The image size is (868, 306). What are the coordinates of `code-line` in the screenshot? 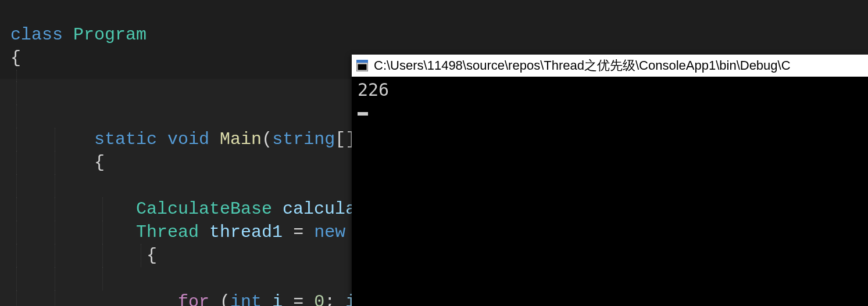 It's located at (209, 12).